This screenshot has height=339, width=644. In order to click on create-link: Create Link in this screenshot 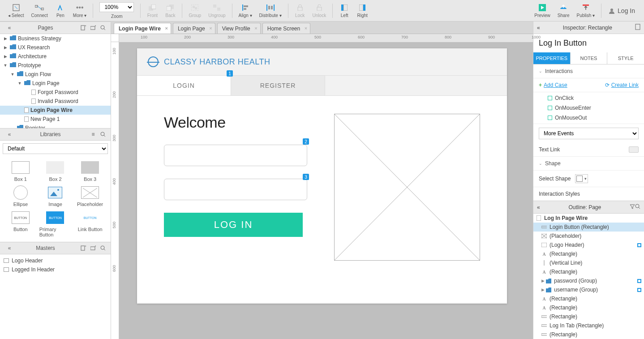, I will do `click(625, 85)`.